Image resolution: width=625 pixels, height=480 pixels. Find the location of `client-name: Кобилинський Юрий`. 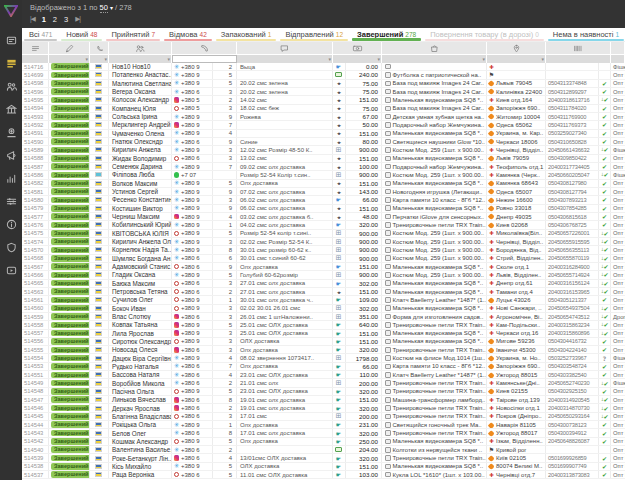

client-name: Кобилинський Юрий is located at coordinates (140, 224).